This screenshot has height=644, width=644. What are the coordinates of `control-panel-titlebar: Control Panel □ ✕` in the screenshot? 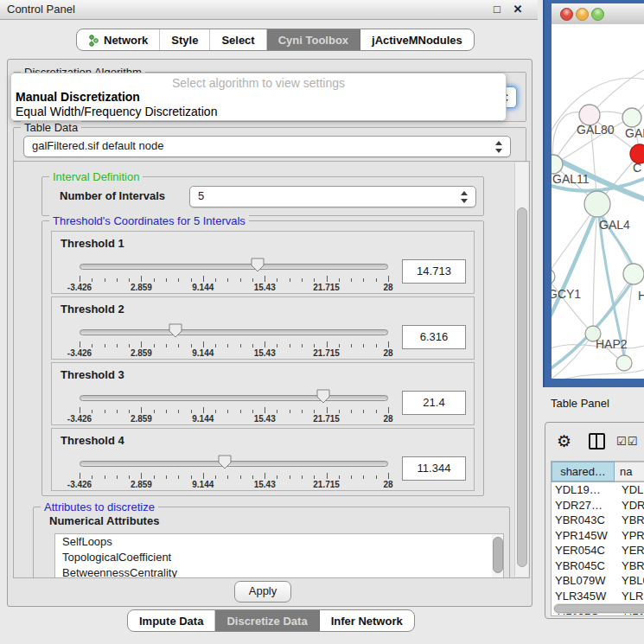 It's located at (269, 10).